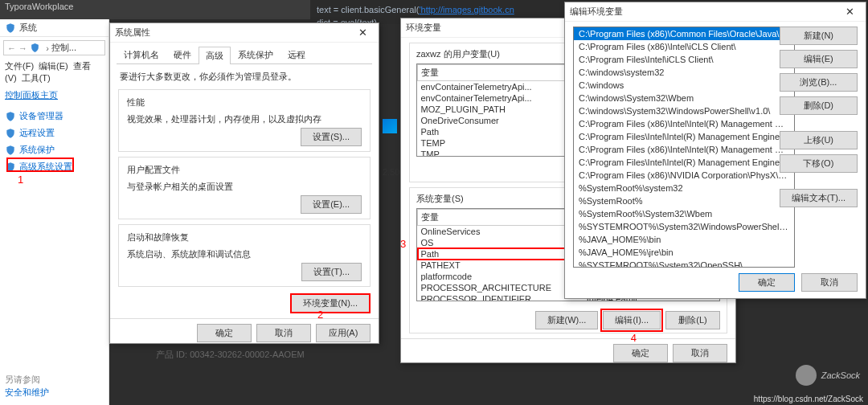 This screenshot has height=405, width=868. Describe the element at coordinates (28, 27) in the screenshot. I see `panel-title: 系统` at that location.